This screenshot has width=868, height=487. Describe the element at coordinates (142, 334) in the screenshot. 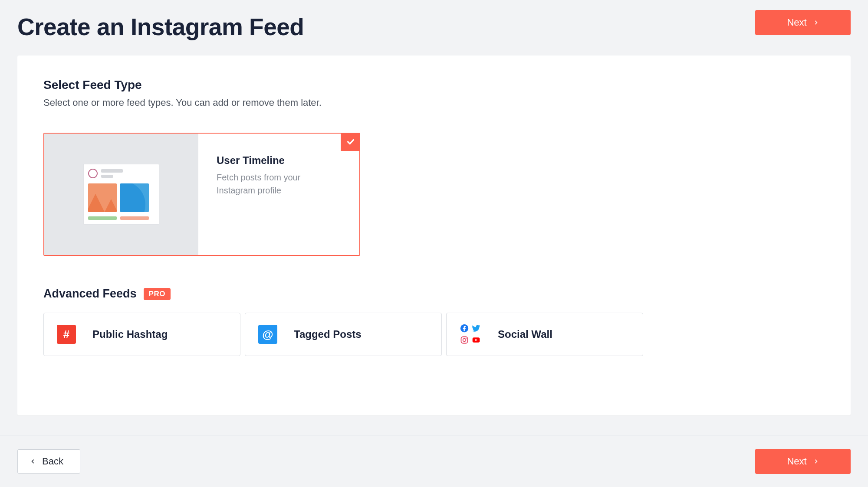

I see `advanced-feed-public-hashtag: # Public Hashtag` at that location.